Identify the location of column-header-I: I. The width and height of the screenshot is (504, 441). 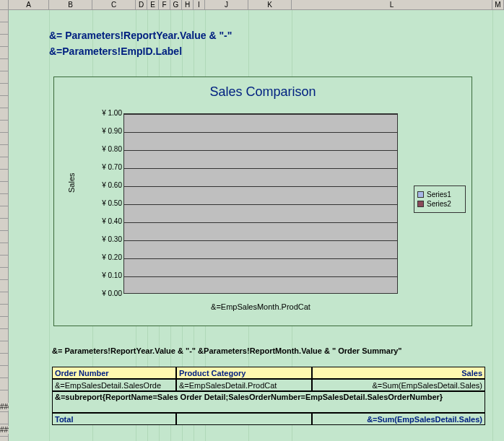
(199, 4).